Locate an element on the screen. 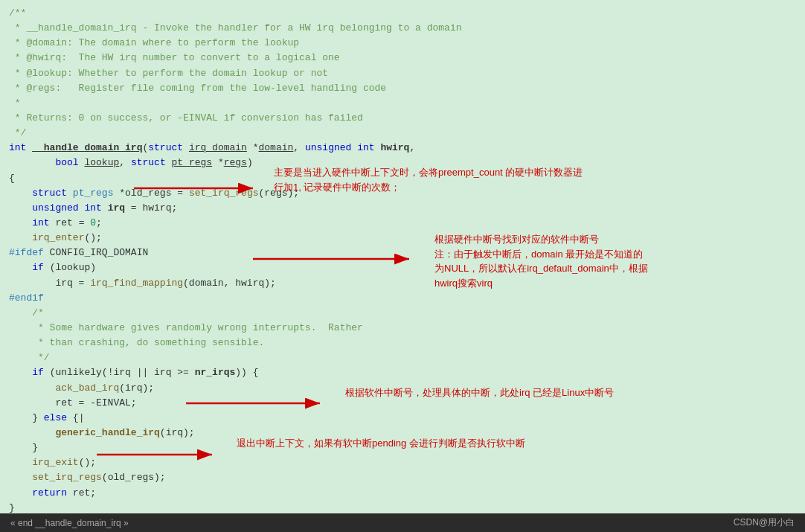  code-line: * Some hardware gives randomly wrong int… is located at coordinates (362, 328).